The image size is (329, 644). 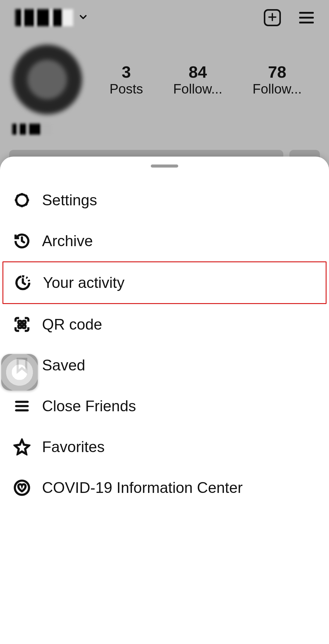 What do you see at coordinates (277, 80) in the screenshot?
I see `stat-following: 78 Follow...` at bounding box center [277, 80].